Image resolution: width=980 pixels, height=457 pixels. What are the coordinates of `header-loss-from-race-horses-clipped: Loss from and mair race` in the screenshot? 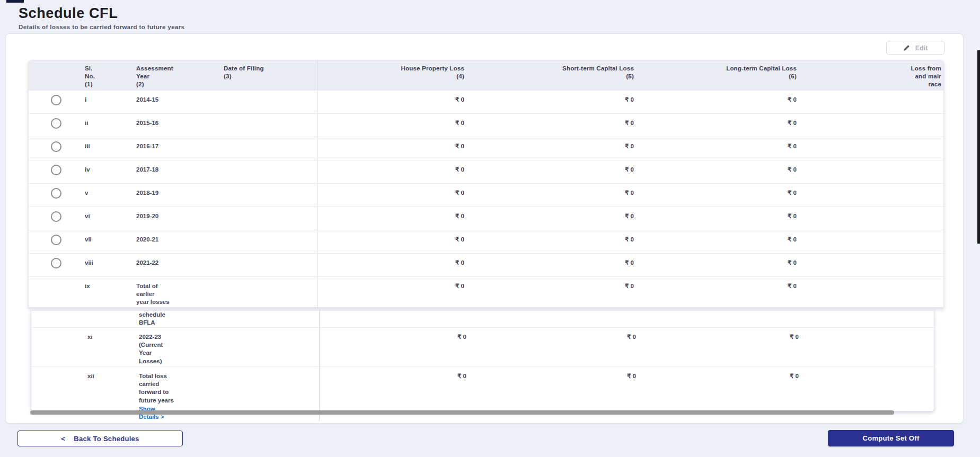 It's located at (875, 75).